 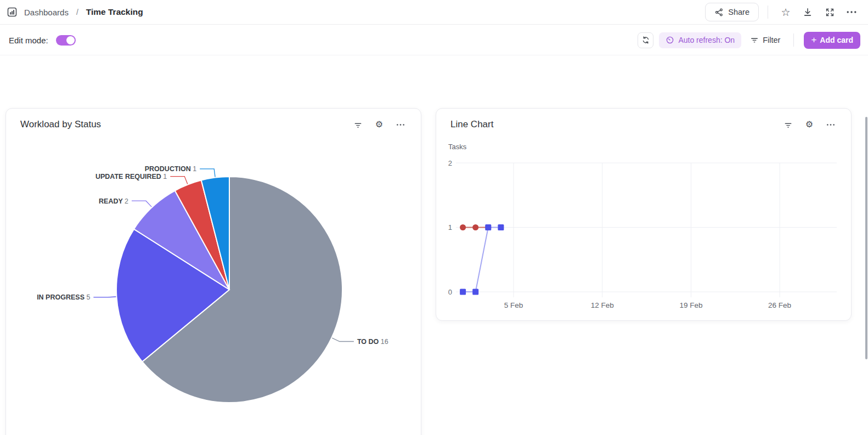 I want to click on plus-icon: +, so click(x=814, y=40).